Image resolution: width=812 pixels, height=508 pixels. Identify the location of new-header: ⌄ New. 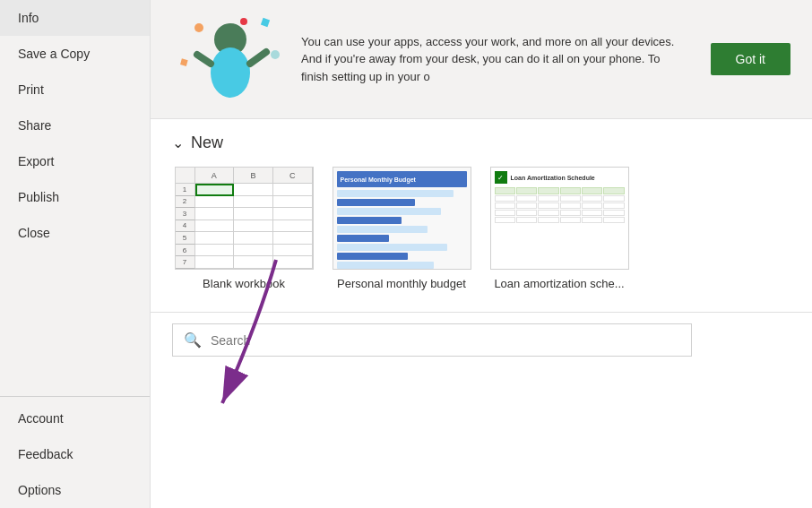
(481, 143).